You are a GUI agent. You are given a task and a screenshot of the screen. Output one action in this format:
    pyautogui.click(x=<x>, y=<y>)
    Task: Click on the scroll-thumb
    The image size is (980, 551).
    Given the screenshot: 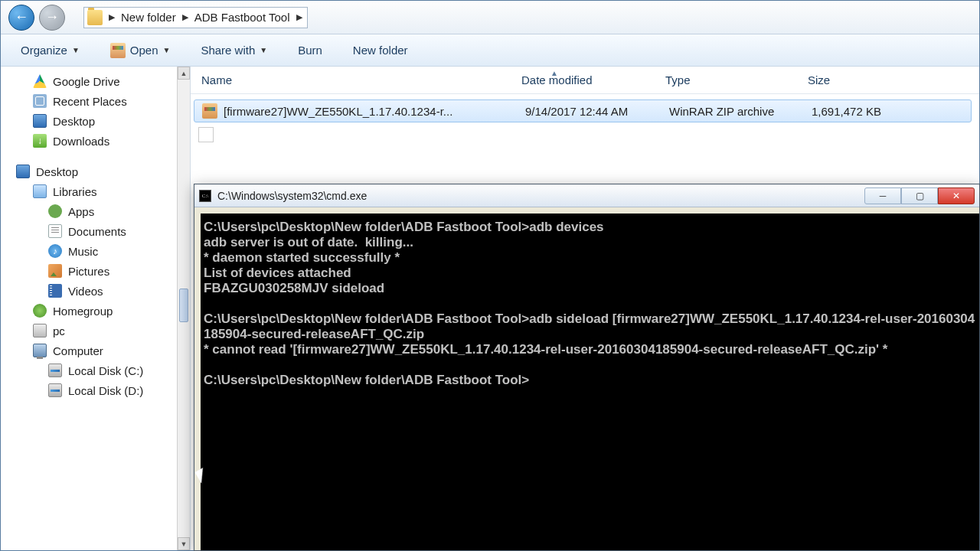 What is the action you would take?
    pyautogui.click(x=184, y=305)
    